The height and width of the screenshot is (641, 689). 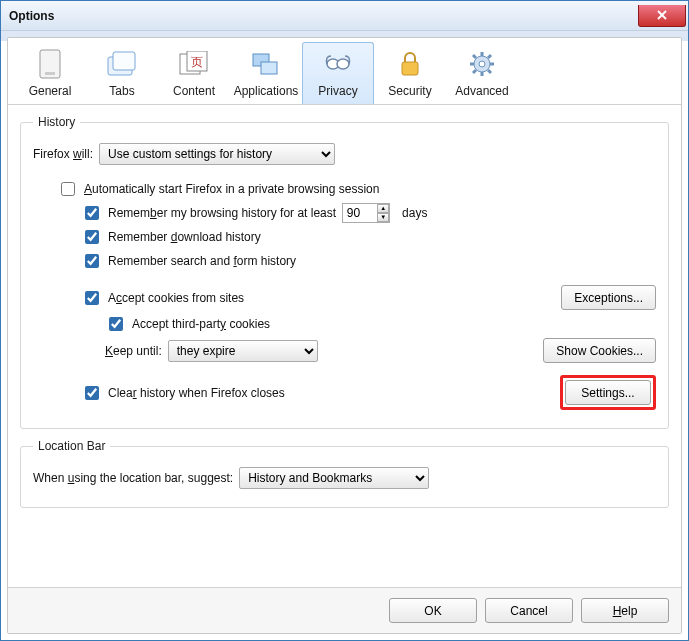 I want to click on ok-button: OK, so click(x=433, y=610).